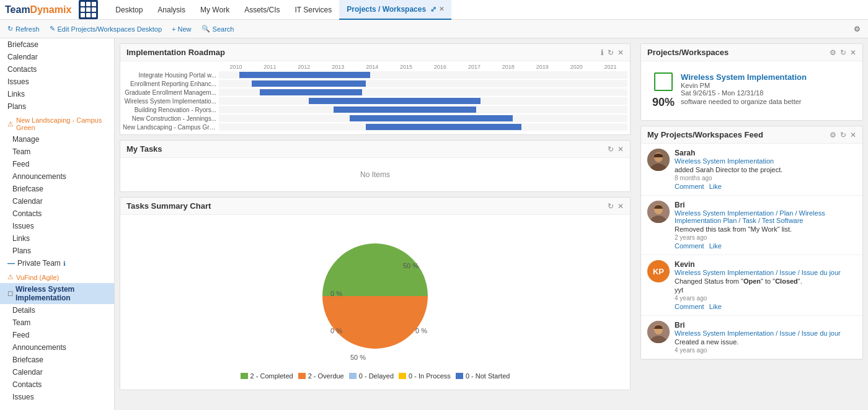 The image size is (868, 410). I want to click on tab-projects: Projects / Workspaces ⤢ ✕, so click(396, 10).